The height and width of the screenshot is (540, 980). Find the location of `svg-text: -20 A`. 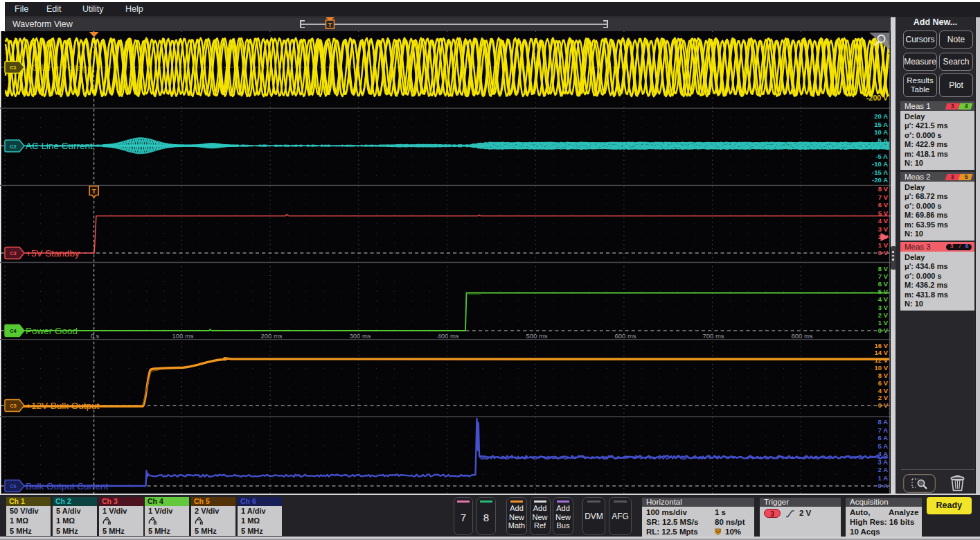

svg-text: -20 A is located at coordinates (880, 180).